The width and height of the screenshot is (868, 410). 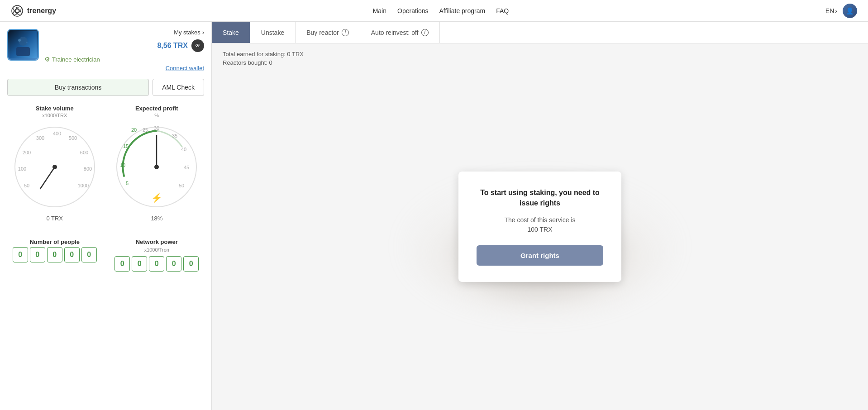 What do you see at coordinates (841, 11) in the screenshot?
I see `navbar-right: EN › 👤` at bounding box center [841, 11].